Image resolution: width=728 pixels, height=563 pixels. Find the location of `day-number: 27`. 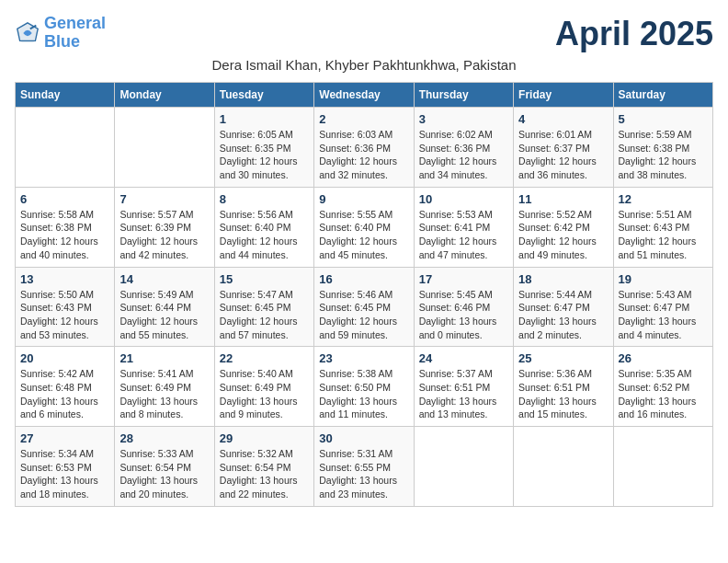

day-number: 27 is located at coordinates (64, 438).